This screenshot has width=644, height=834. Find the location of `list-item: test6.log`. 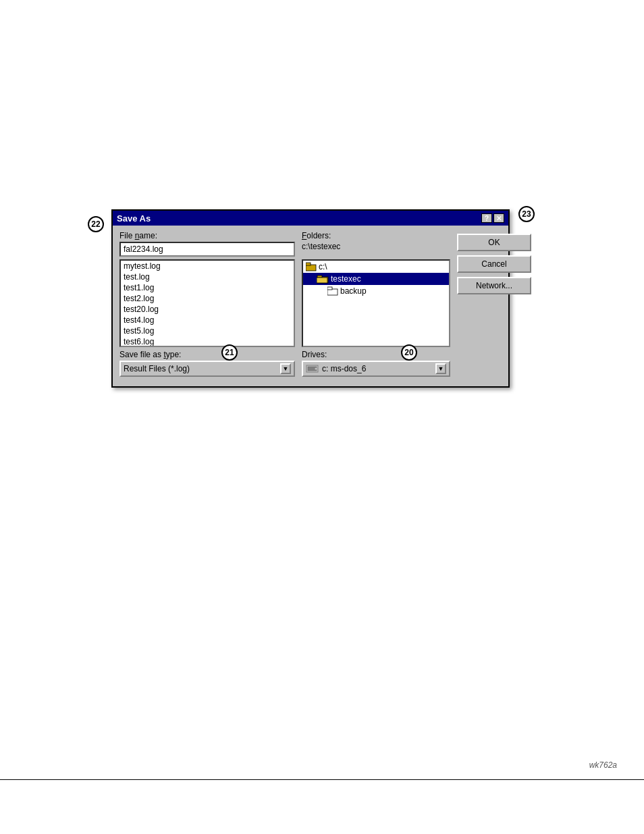

list-item: test6.log is located at coordinates (207, 342).